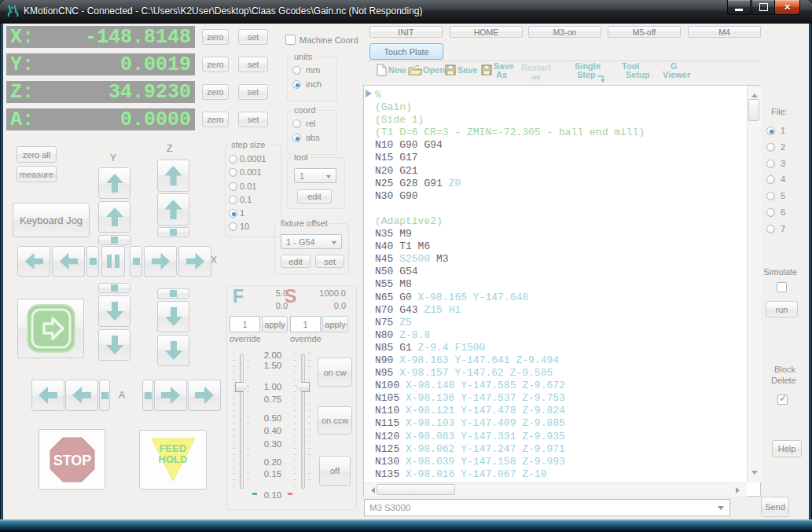 This screenshot has height=532, width=812. I want to click on simulate-checkbox, so click(781, 288).